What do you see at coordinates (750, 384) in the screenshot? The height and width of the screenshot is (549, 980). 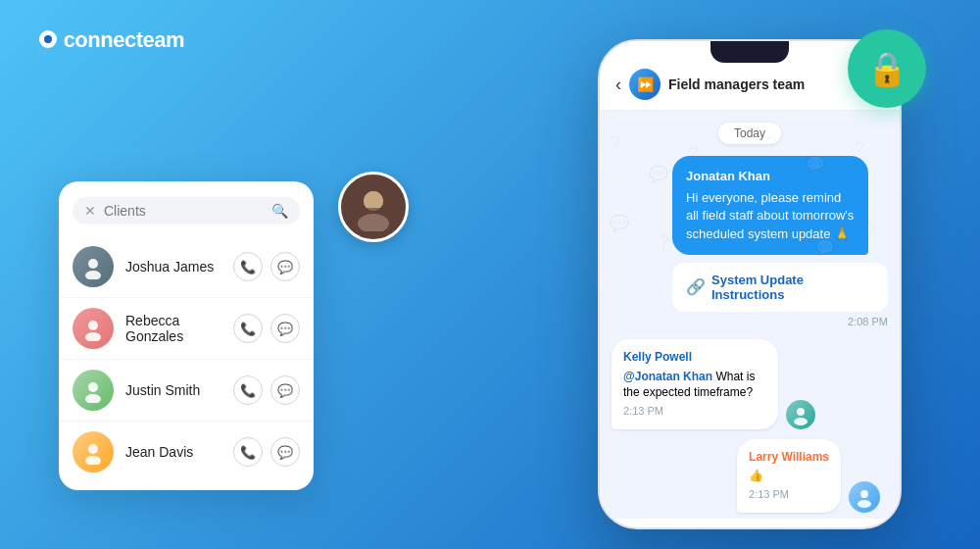 I see `incoming-message: Kelly Powell @Jonatan Khan What is the e…` at bounding box center [750, 384].